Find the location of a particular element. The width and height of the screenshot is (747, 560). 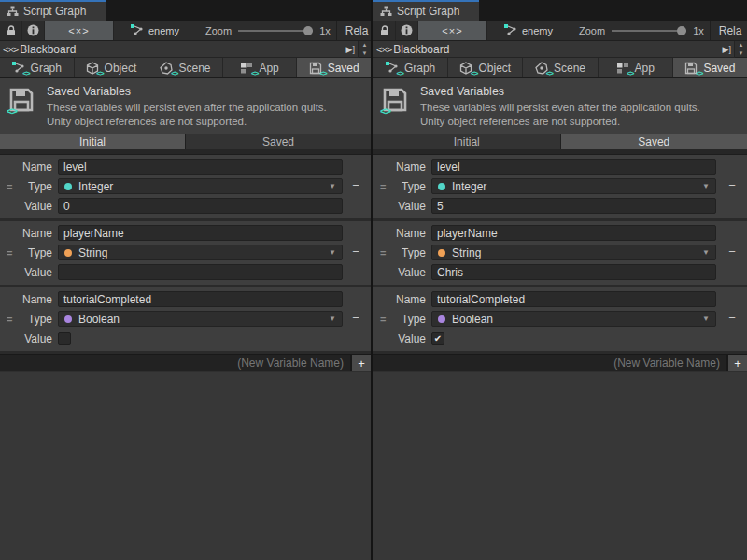

graph-name: enemy is located at coordinates (164, 31).